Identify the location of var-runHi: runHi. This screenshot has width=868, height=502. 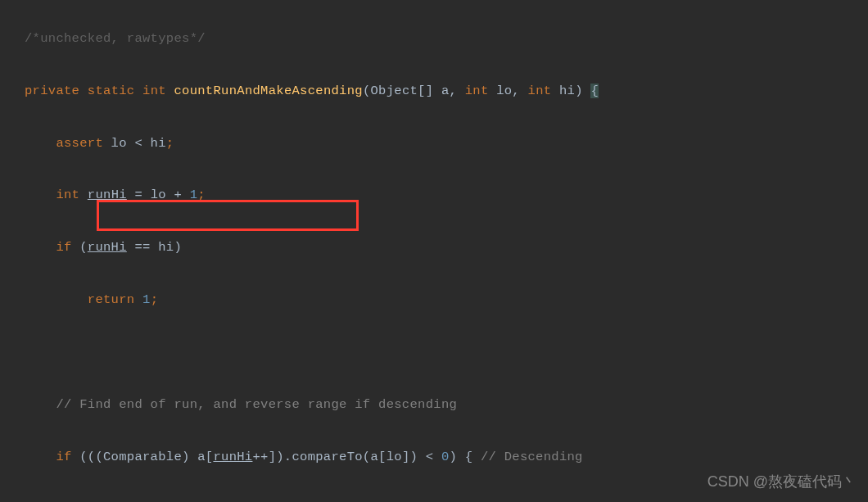
(107, 195).